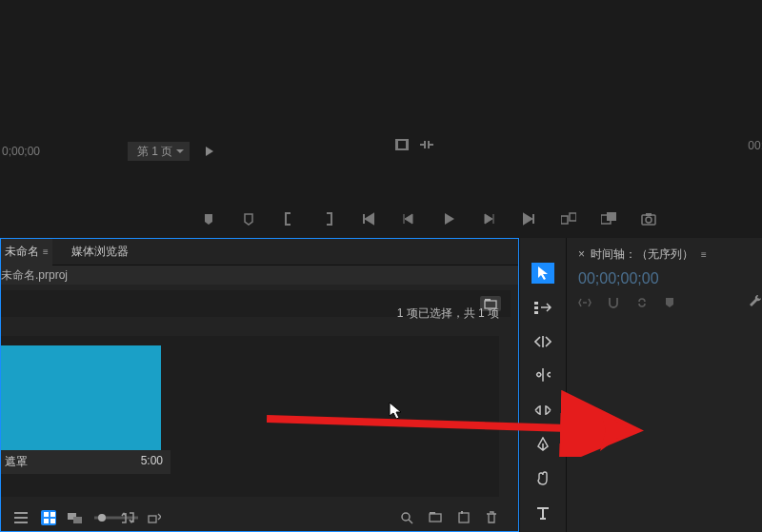  What do you see at coordinates (609, 219) in the screenshot?
I see `overwrite-icon` at bounding box center [609, 219].